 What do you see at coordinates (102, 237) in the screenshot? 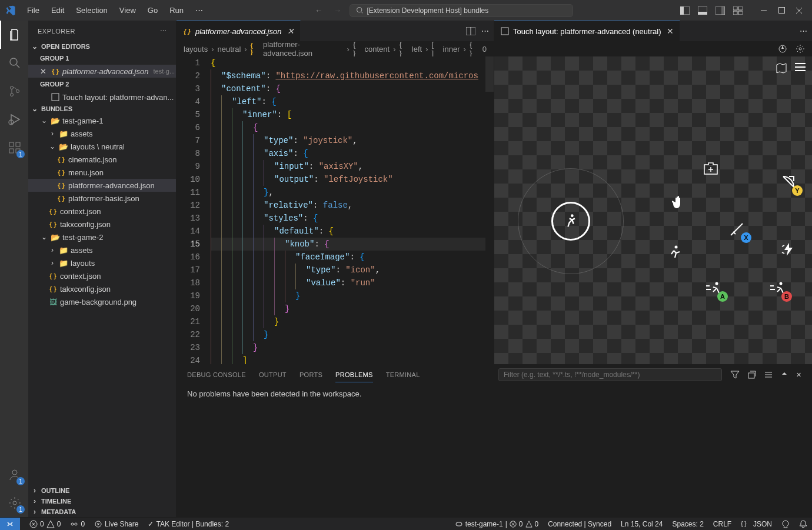
I see `tree-folder-game2: ⌄ 📂 test-game-2` at bounding box center [102, 237].